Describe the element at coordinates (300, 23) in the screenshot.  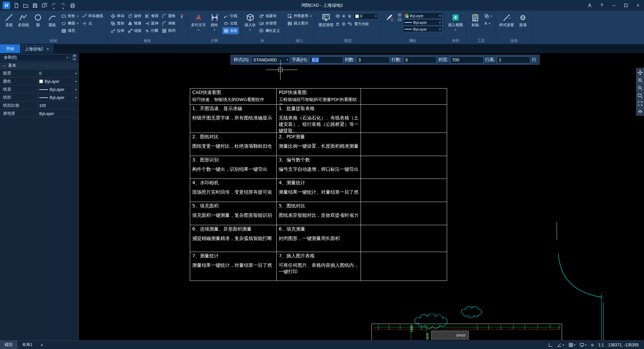
I see `insert-image-button: 插入图片` at that location.